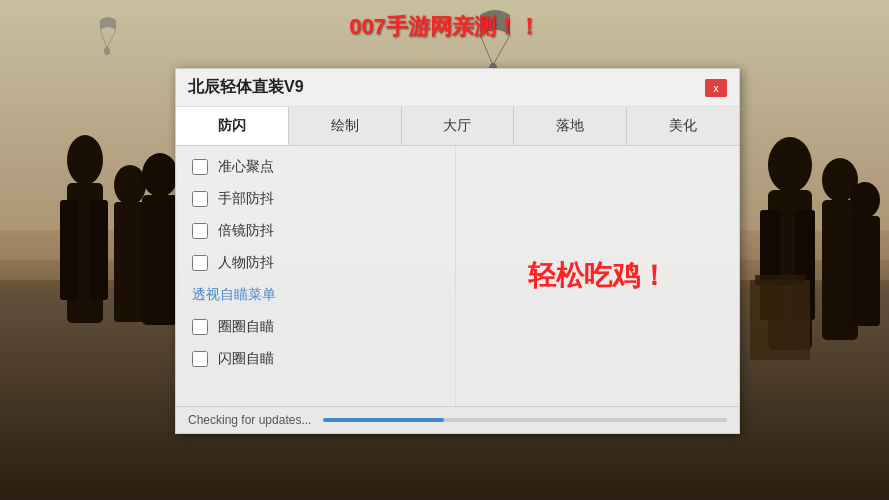  What do you see at coordinates (246, 231) in the screenshot?
I see `checkbox-scope-label: 倍镜防抖` at bounding box center [246, 231].